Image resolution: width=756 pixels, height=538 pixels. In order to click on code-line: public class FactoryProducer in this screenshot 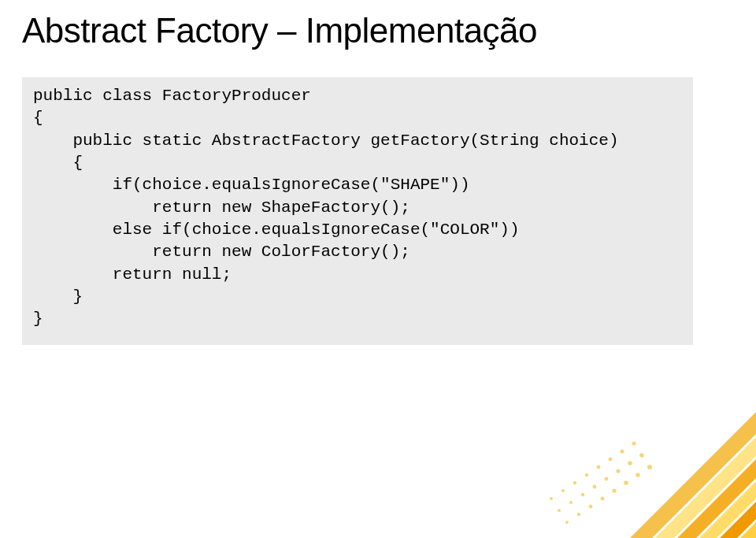, I will do `click(172, 96)`.